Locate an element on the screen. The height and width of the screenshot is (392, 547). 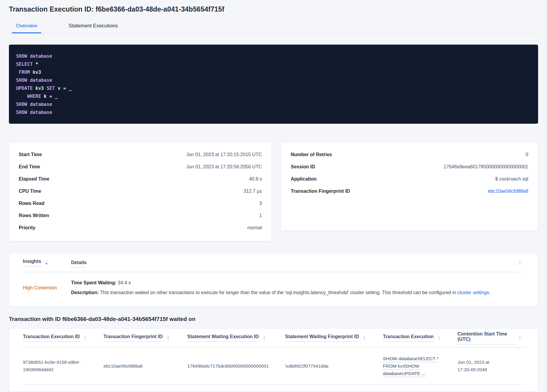
contention-start-time-cell: Jun 01, 2023 at 17:20:49:2049 is located at coordinates (492, 366).